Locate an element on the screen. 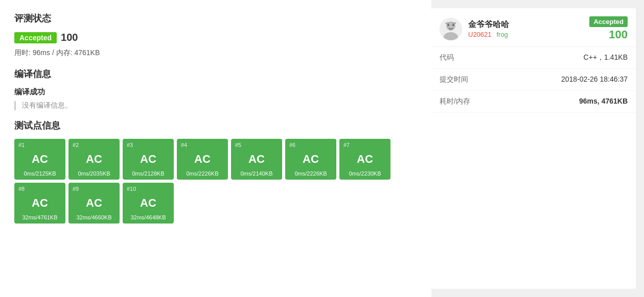 The image size is (644, 297). testcase-card: 通过该测试点。 得分10#10AC32ms/4648KB is located at coordinates (148, 203).